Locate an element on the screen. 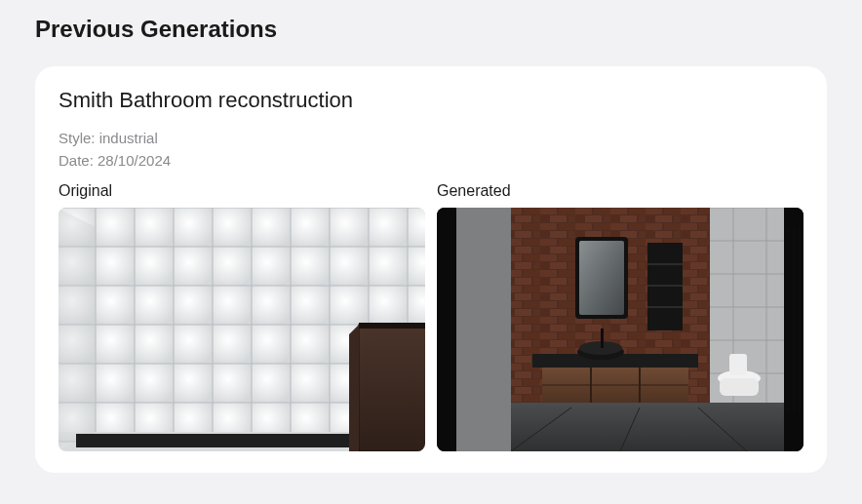 The image size is (862, 504). generation-date: Date: 28/10/2024 is located at coordinates (431, 160).